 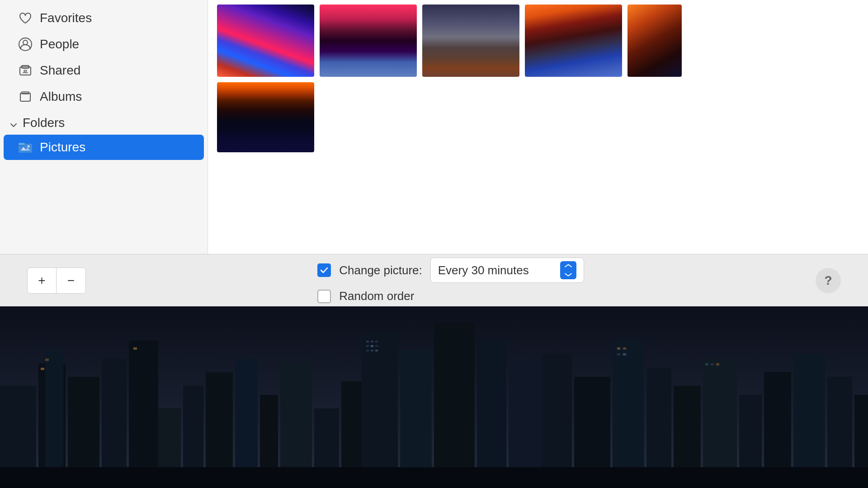 What do you see at coordinates (507, 270) in the screenshot?
I see `interval-dropdown: Every 30 minutes` at bounding box center [507, 270].